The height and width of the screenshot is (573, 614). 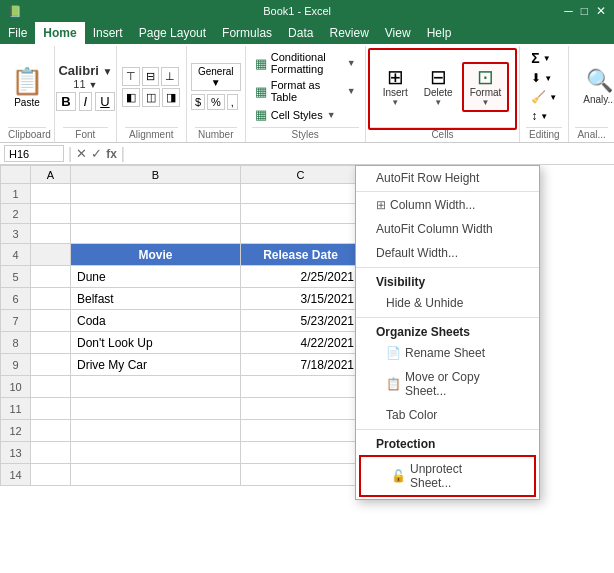 I want to click on menu-item-formulas: Formulas, so click(x=247, y=33).